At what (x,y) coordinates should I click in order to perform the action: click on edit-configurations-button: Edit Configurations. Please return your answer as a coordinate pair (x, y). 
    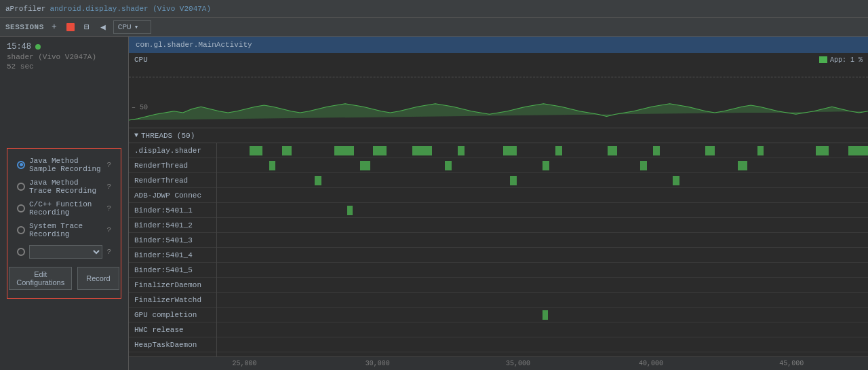
    Looking at the image, I should click on (41, 278).